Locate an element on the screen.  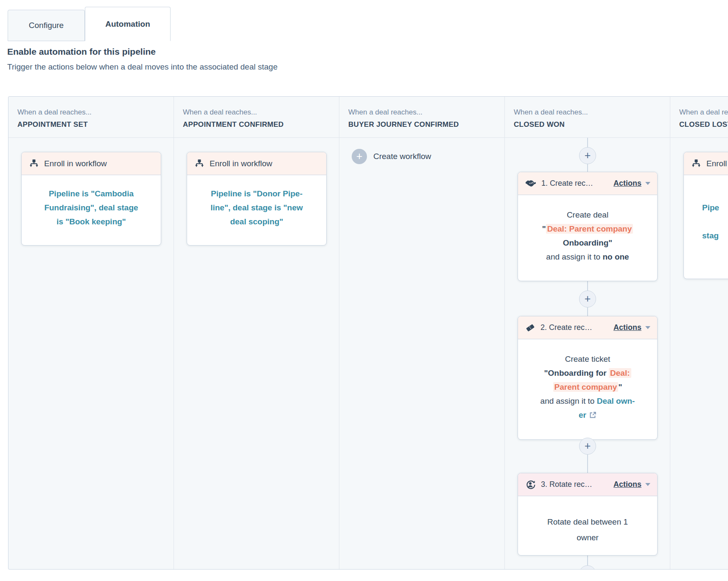
action-card-rotate-record: 3. Rotate rec… Actions Rotate deal betwe… is located at coordinates (588, 514).